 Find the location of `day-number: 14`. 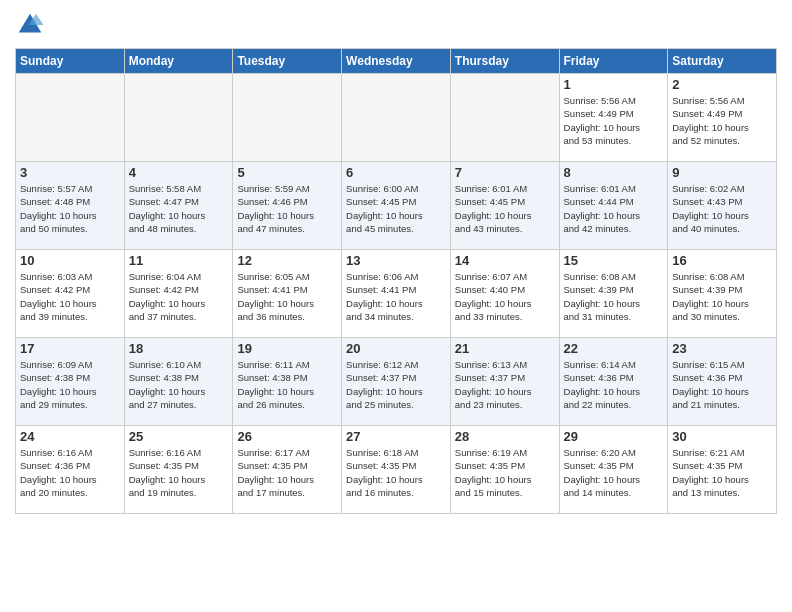

day-number: 14 is located at coordinates (505, 260).